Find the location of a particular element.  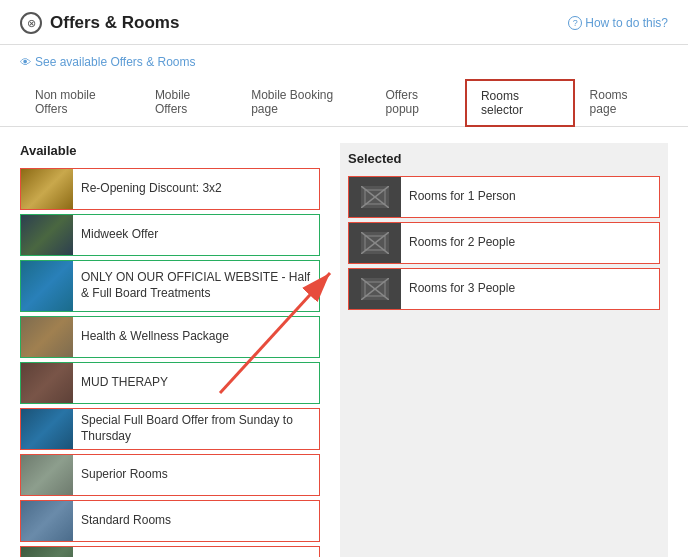

tab-popup: Offers popup is located at coordinates (418, 103).